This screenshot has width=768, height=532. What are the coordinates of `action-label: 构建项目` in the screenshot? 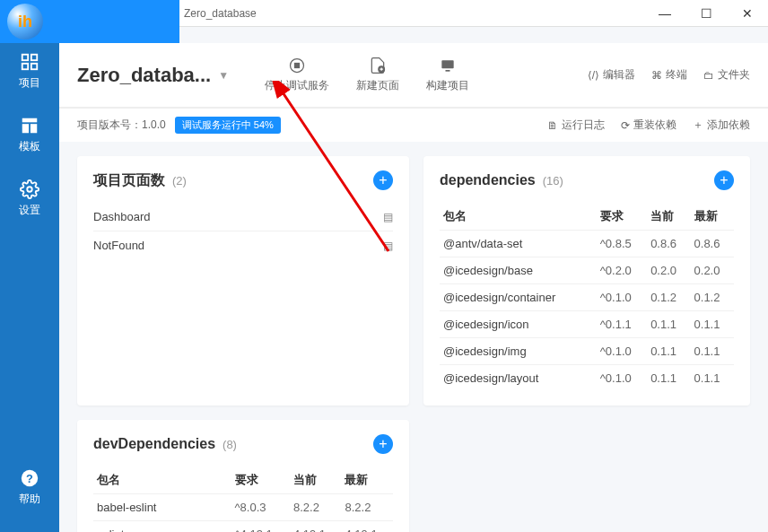 It's located at (448, 86).